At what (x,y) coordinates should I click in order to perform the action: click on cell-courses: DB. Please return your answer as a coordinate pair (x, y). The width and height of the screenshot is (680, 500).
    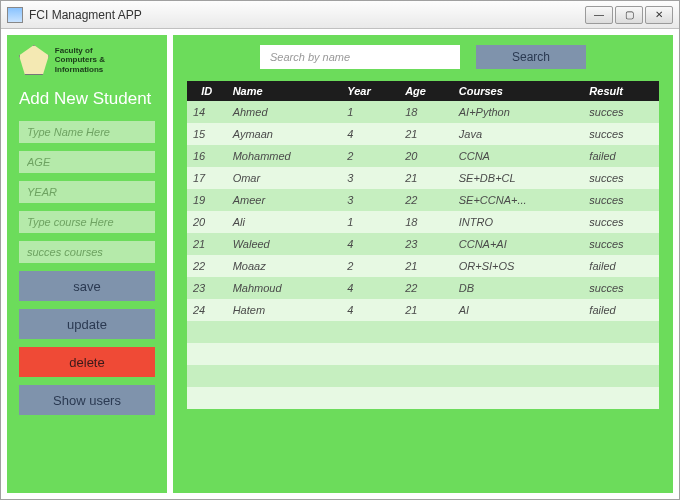
    Looking at the image, I should click on (518, 288).